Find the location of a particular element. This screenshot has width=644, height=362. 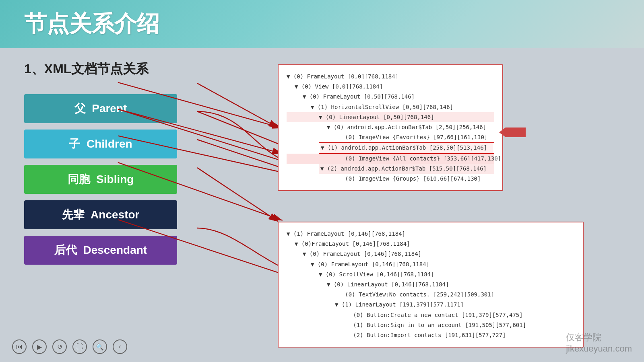

back-button: ‹ is located at coordinates (120, 347).